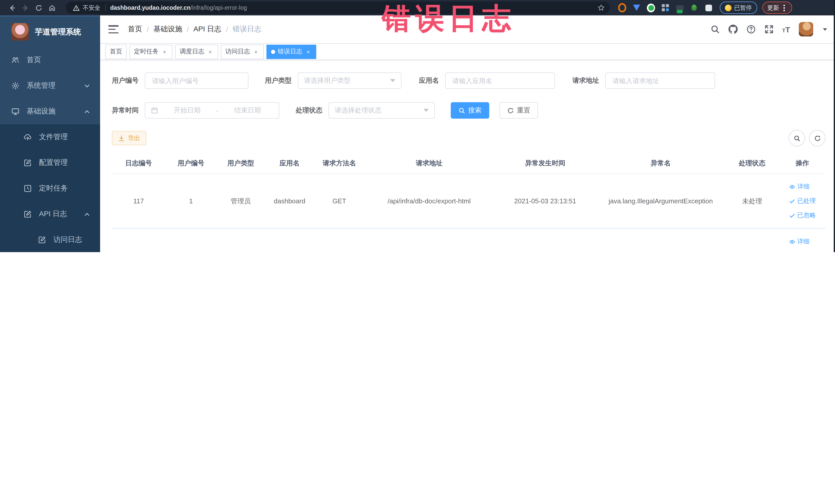 This screenshot has width=835, height=504. What do you see at coordinates (661, 163) in the screenshot?
I see `col-exception: 异常名` at bounding box center [661, 163].